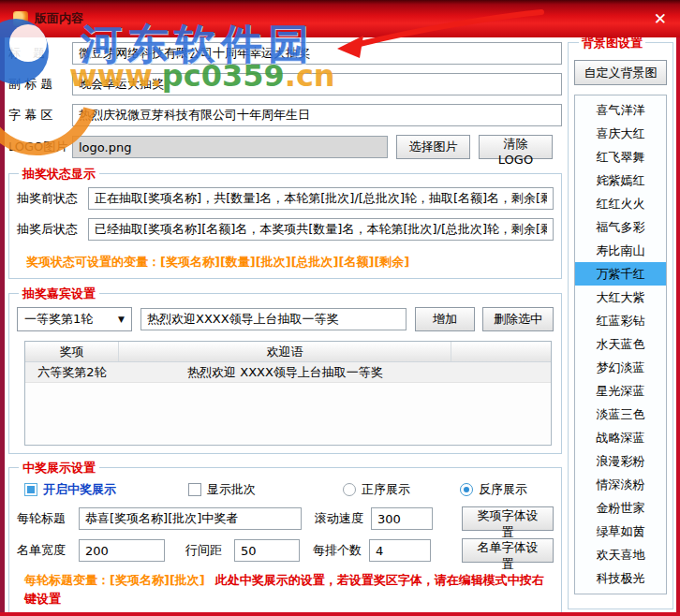 The height and width of the screenshot is (616, 680). Describe the element at coordinates (267, 550) in the screenshot. I see `line-spacing-input` at that location.